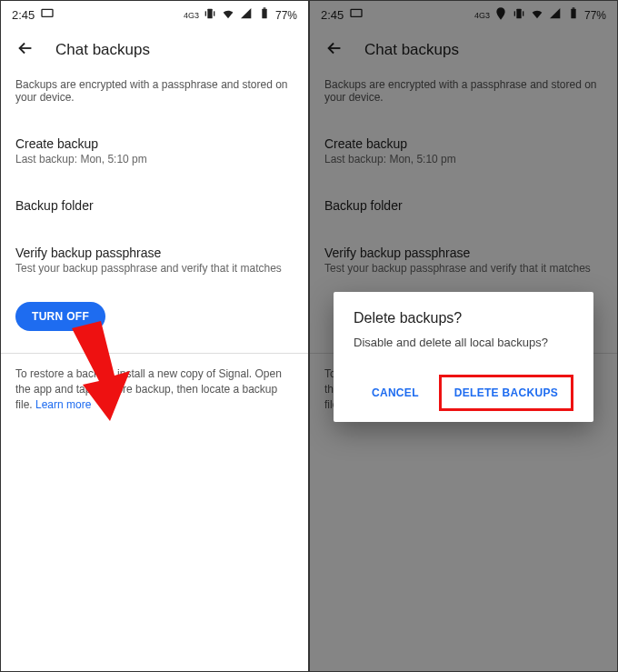 Image resolution: width=618 pixels, height=672 pixels. I want to click on cancel-button: CANCEL, so click(395, 393).